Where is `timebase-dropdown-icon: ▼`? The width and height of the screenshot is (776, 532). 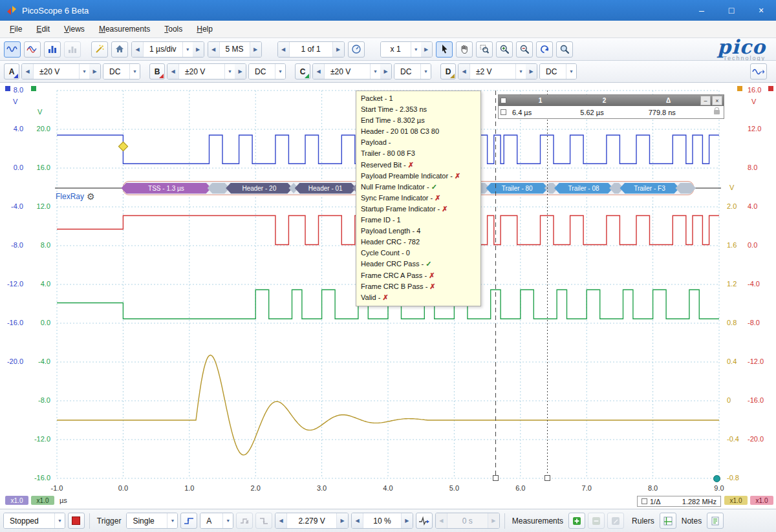
timebase-dropdown-icon: ▼ is located at coordinates (188, 49).